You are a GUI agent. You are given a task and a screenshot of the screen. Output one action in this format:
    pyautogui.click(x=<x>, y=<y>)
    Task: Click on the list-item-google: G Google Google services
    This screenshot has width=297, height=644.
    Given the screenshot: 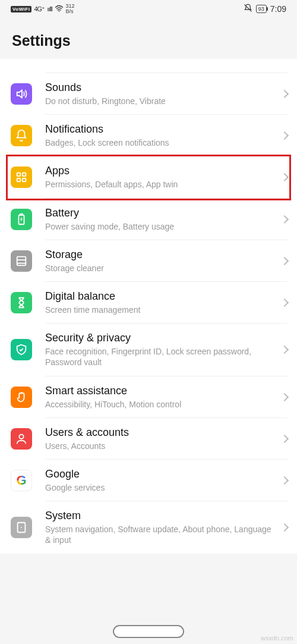 What is the action you would take?
    pyautogui.click(x=148, y=480)
    